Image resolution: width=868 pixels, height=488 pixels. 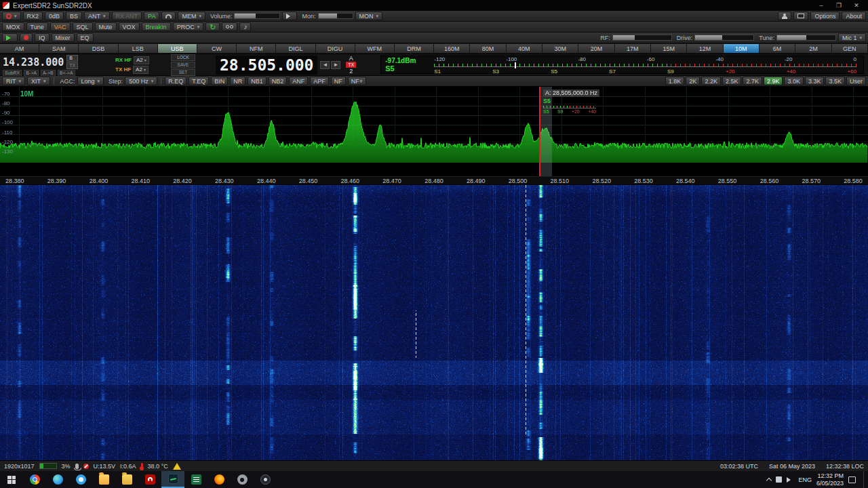 What do you see at coordinates (60, 27) in the screenshot?
I see `vac-button: VAC` at bounding box center [60, 27].